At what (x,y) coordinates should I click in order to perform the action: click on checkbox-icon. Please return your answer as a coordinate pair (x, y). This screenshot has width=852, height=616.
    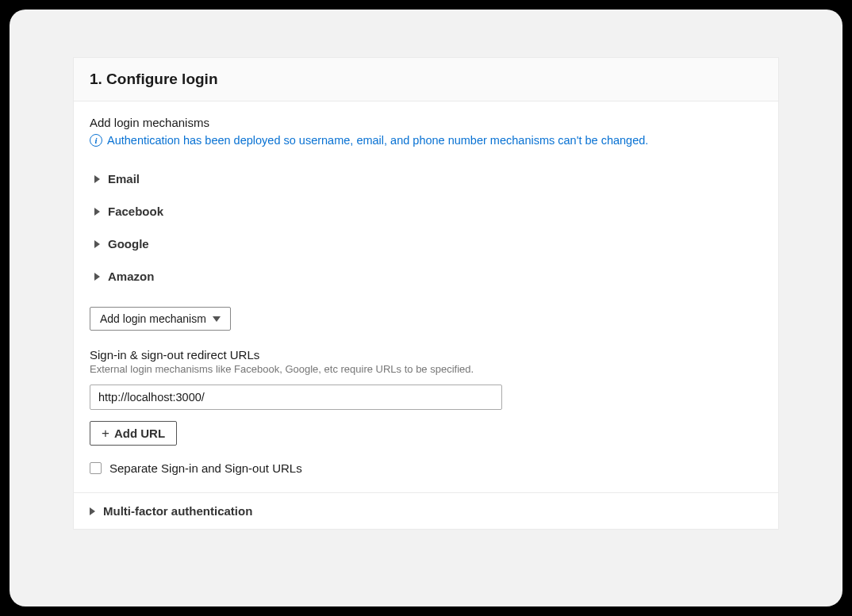
    Looking at the image, I should click on (95, 468).